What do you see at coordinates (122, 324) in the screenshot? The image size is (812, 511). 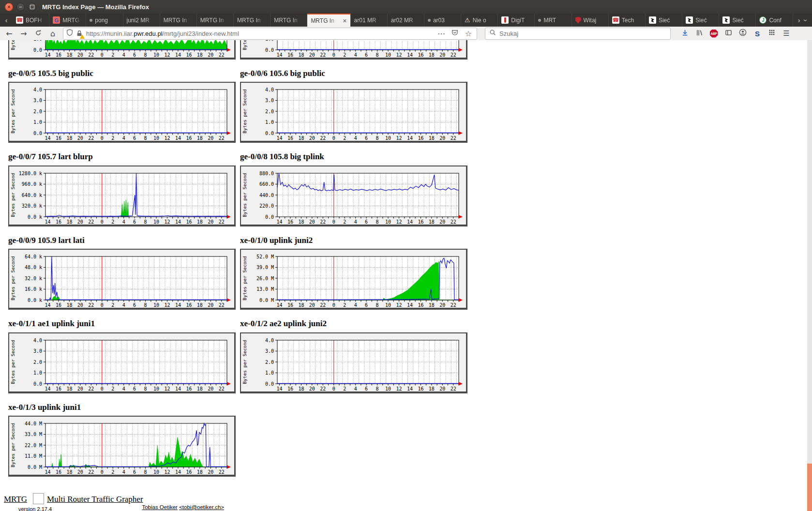 I see `graph-heading: xe-0/1/1 ae1 uplink juni1` at bounding box center [122, 324].